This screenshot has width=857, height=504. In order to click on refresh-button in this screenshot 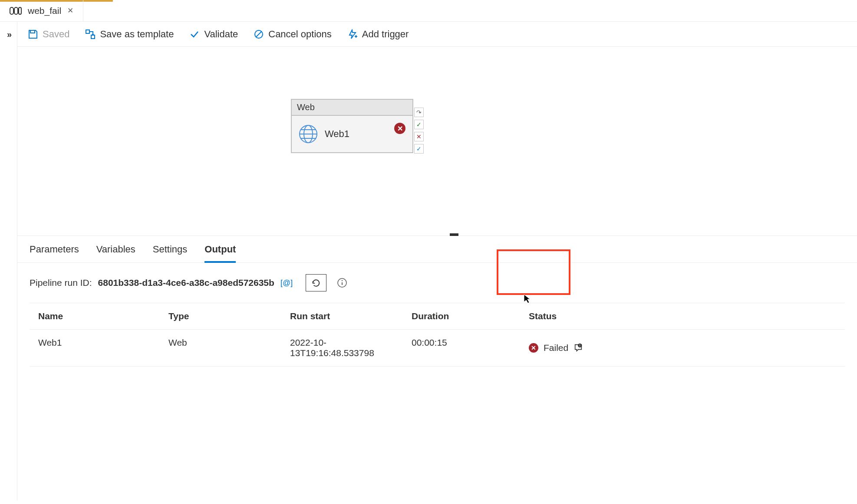, I will do `click(316, 283)`.